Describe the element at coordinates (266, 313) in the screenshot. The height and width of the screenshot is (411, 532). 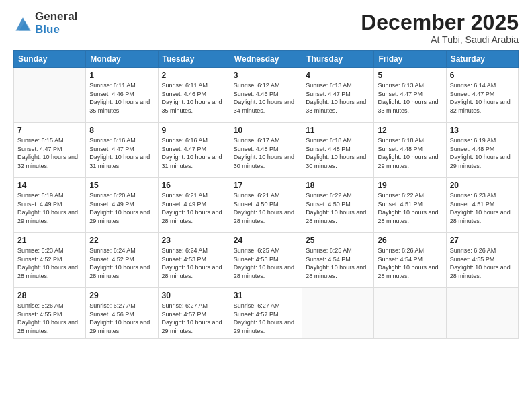
I see `calendar-cell: 31Sunrise: 6:27 AMSunset: 4:57 PMDayligh…` at that location.